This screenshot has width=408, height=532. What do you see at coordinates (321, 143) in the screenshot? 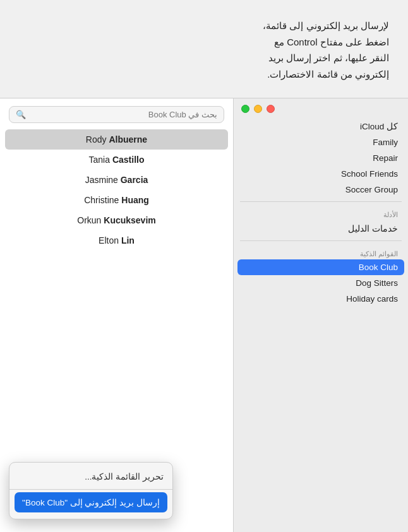
I see `sidebar-item-family: Family` at bounding box center [321, 143].